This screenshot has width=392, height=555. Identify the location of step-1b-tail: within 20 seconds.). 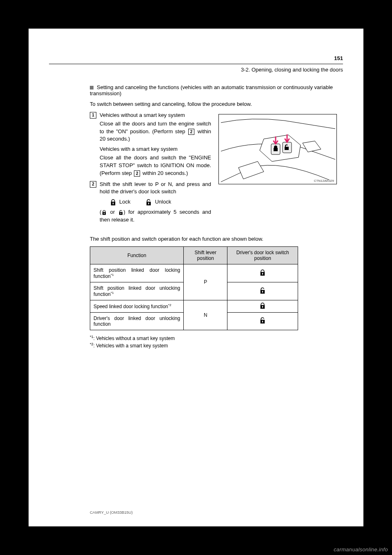
(164, 173).